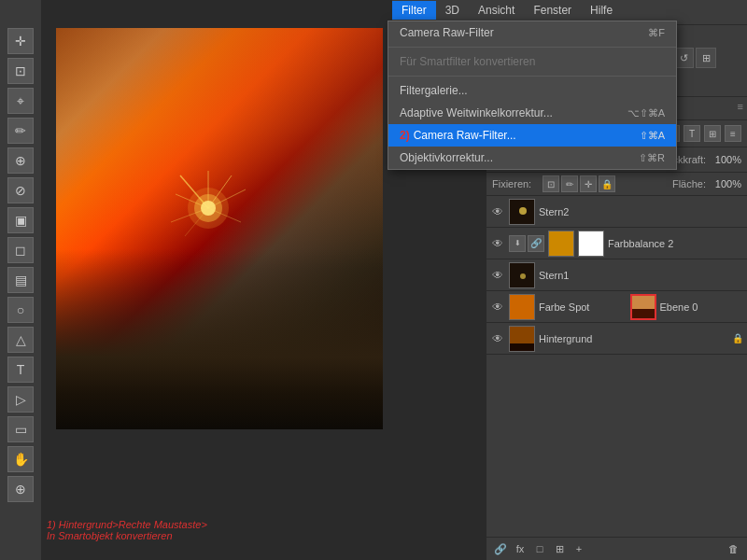 This screenshot has height=560, width=747. I want to click on zoom-tool: ⊕, so click(21, 489).